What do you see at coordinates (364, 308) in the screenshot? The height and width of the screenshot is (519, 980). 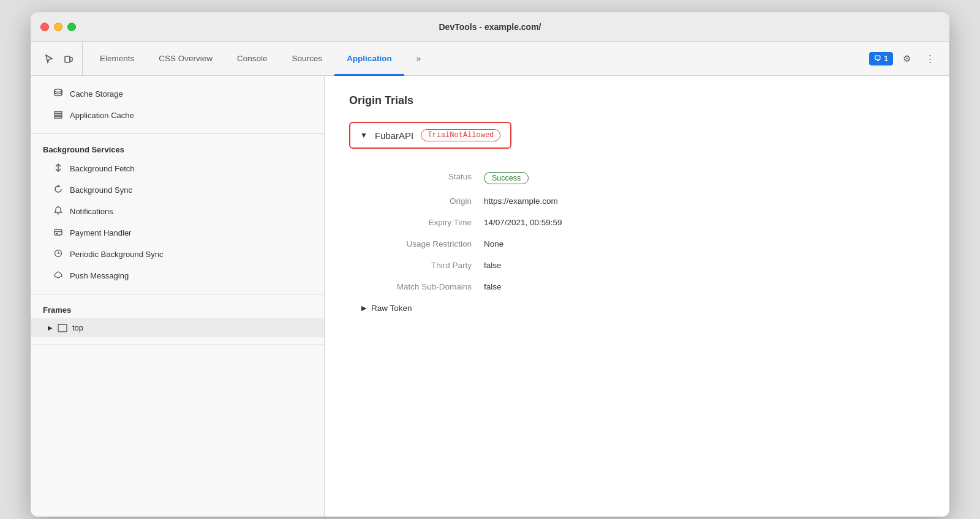 I see `raw-token-arrow-icon: ▶` at bounding box center [364, 308].